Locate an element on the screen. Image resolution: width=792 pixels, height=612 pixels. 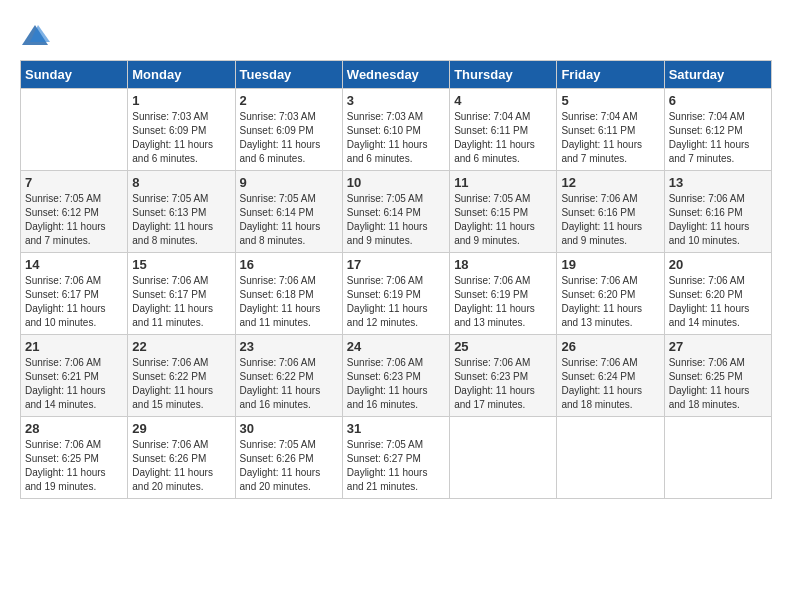
day-detail: Sunrise: 7:06 AM Sunset: 6:25 PM Dayligh… is located at coordinates (718, 384).